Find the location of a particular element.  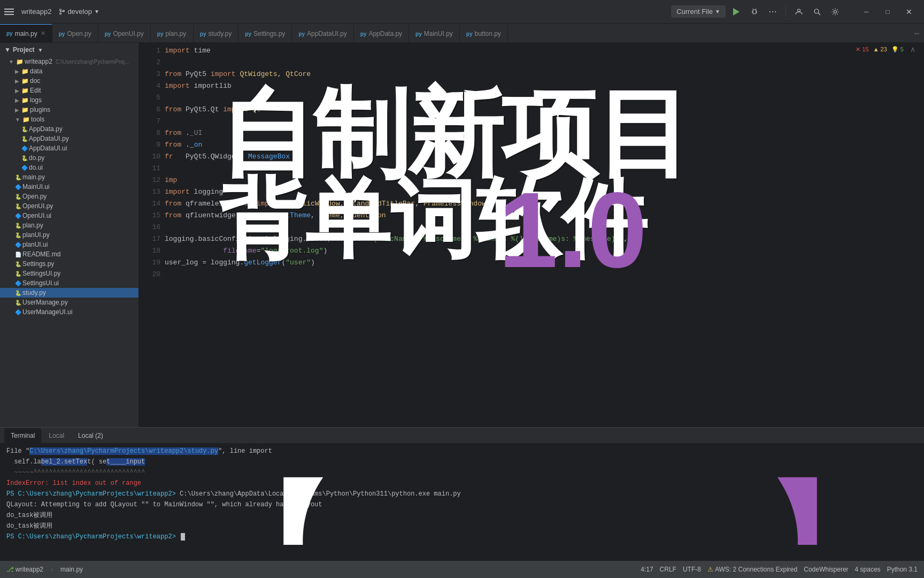

tree-item-settings-py: 🐍 Settings.py is located at coordinates (70, 264).